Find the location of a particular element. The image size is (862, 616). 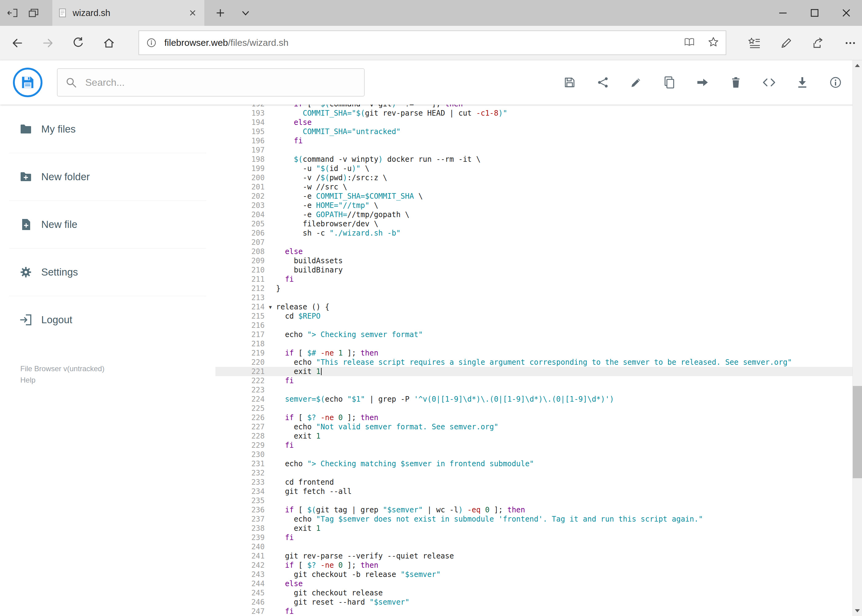

more-menu-button is located at coordinates (850, 43).